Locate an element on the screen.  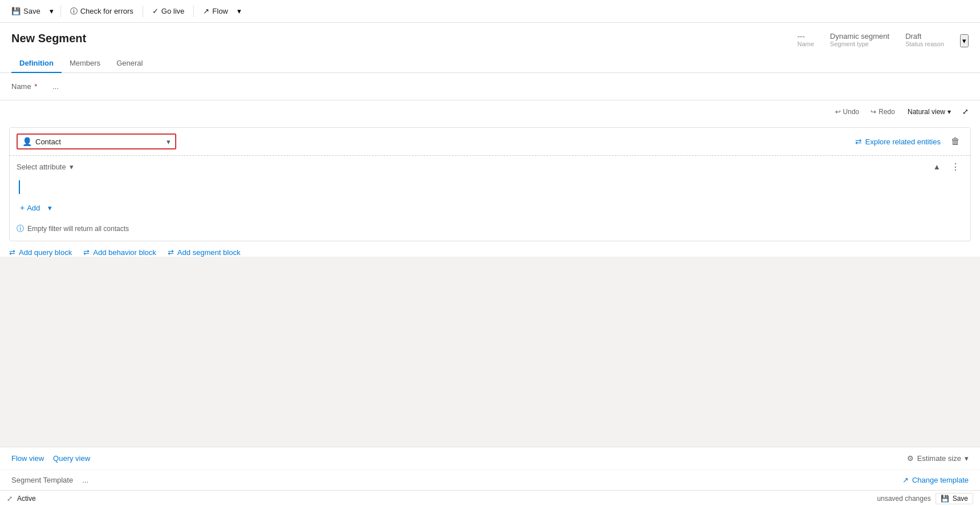
delete-icon: 🗑 is located at coordinates (955, 141).